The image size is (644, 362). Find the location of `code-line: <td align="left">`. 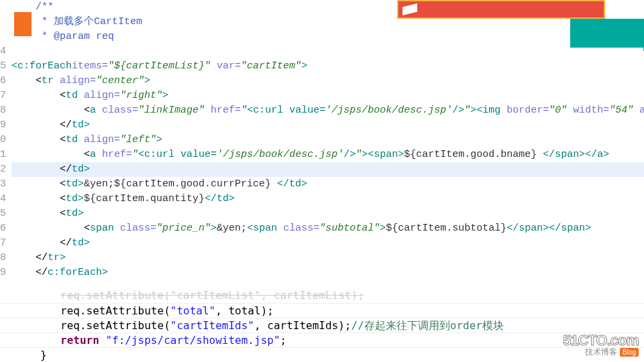

code-line: <td align="left"> is located at coordinates (327, 140).